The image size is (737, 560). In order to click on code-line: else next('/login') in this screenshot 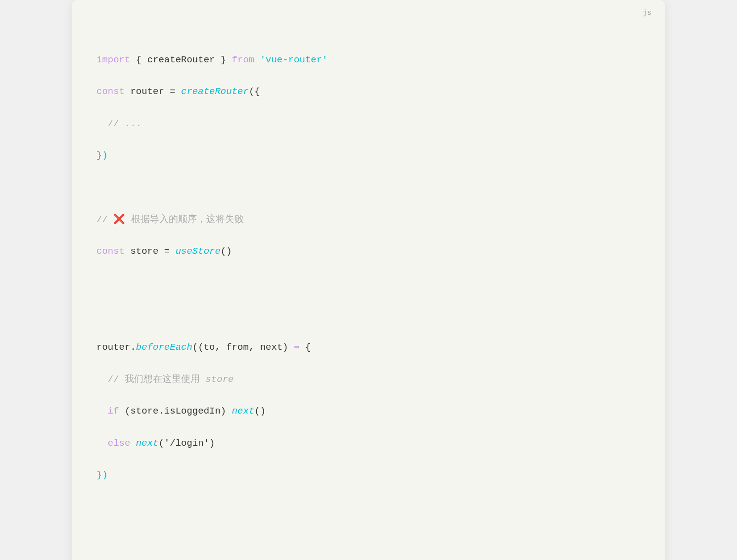, I will do `click(368, 443)`.